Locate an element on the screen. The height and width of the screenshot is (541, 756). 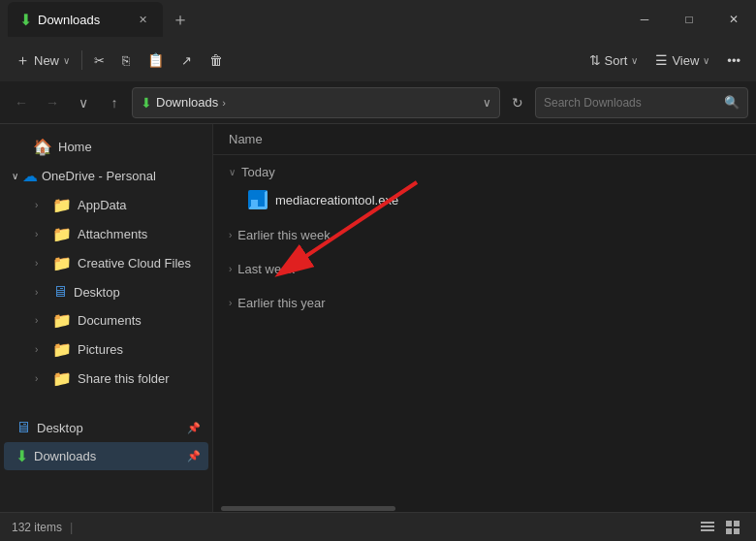
refresh-button: ↻ is located at coordinates (518, 103).